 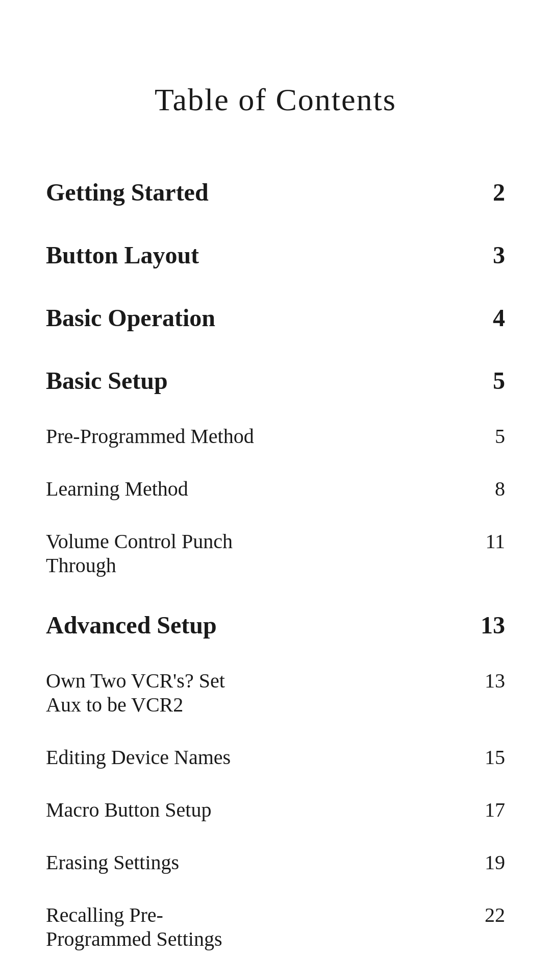 What do you see at coordinates (490, 757) in the screenshot?
I see `toc-page-editing-device-names: 15` at bounding box center [490, 757].